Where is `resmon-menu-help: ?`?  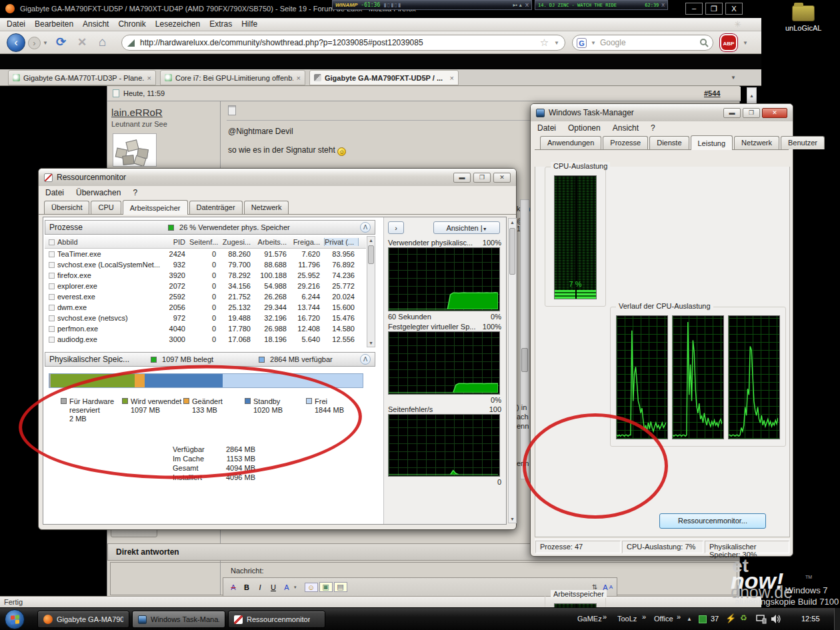 resmon-menu-help: ? is located at coordinates (135, 193).